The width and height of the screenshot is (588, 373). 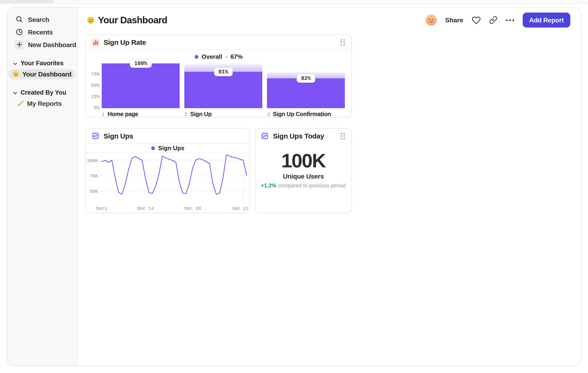 What do you see at coordinates (94, 192) in the screenshot?
I see `svg-text: 50K` at bounding box center [94, 192].